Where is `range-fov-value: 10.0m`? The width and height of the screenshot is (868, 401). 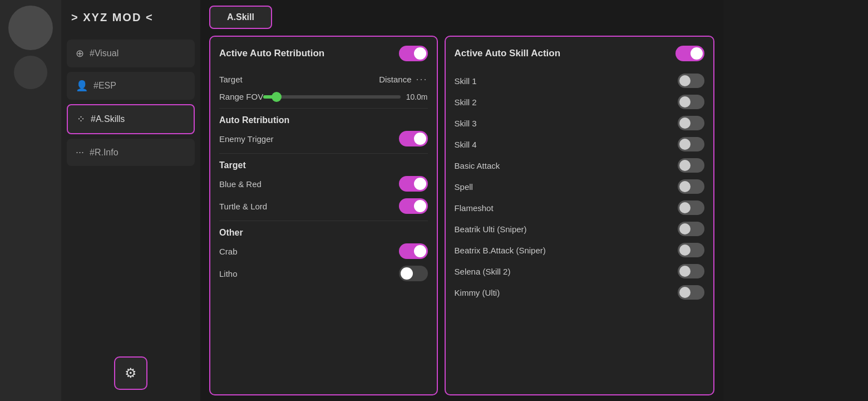 range-fov-value: 10.0m is located at coordinates (417, 97).